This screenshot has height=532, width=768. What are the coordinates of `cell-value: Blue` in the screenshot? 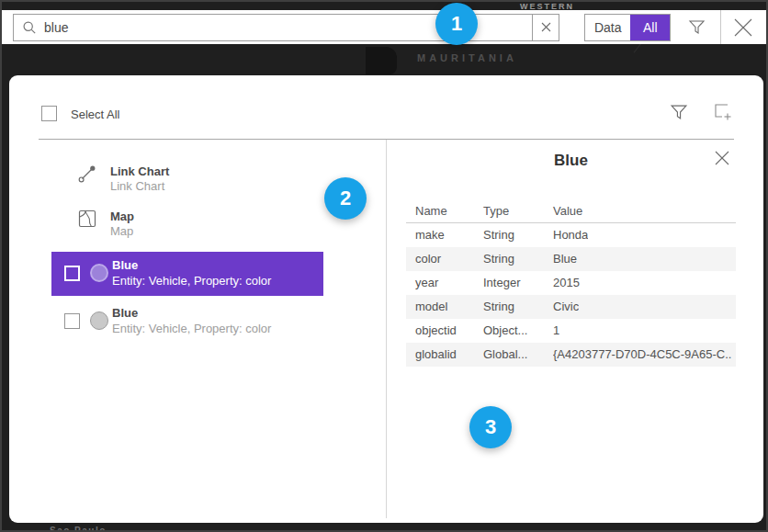 It's located at (565, 259).